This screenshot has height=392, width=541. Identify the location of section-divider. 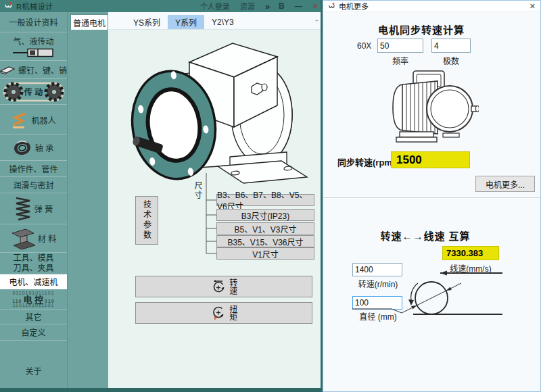
(431, 198).